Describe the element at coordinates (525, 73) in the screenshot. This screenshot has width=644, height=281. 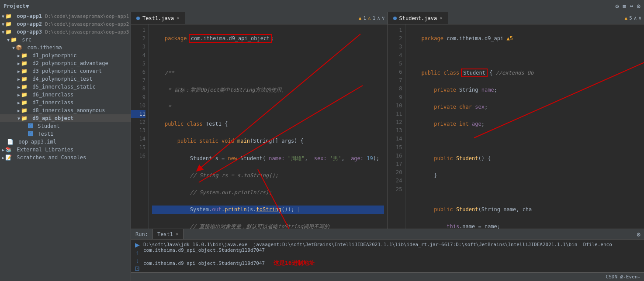
I see `code-line-s3: public class Student { //extends Ob` at that location.